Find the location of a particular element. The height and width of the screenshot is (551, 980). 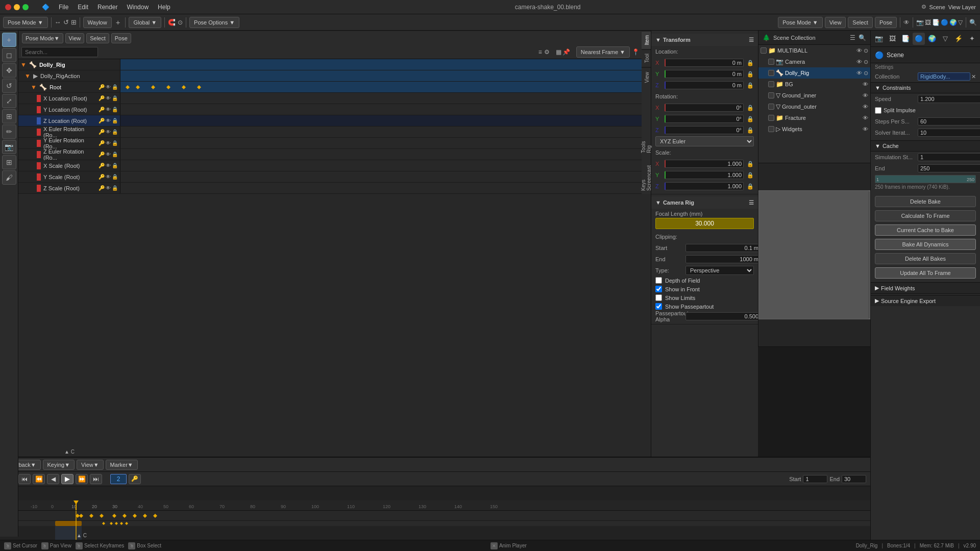

prop-object-icon: ▽ is located at coordinates (945, 39).